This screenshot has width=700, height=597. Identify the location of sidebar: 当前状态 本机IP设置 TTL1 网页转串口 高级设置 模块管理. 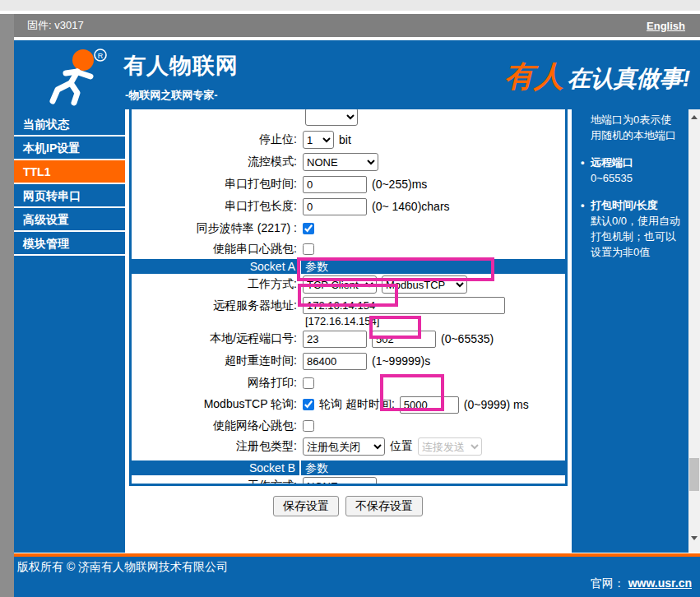
(69, 331).